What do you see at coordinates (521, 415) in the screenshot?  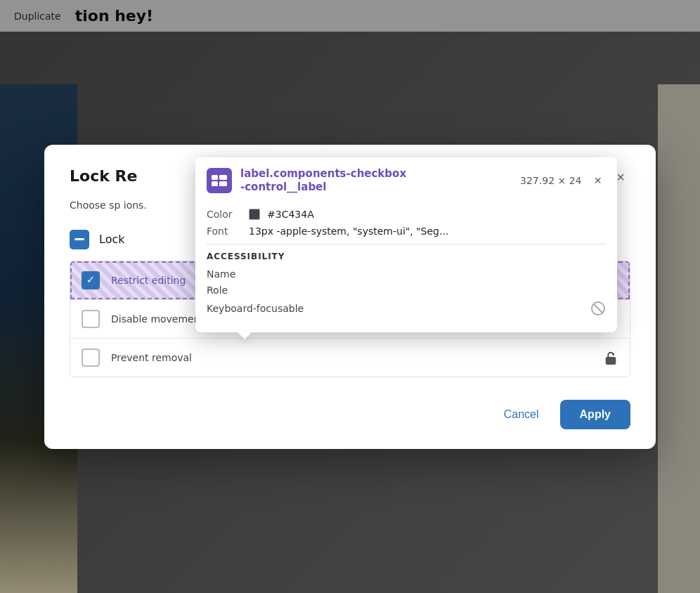 I see `cancel-button: Cancel` at bounding box center [521, 415].